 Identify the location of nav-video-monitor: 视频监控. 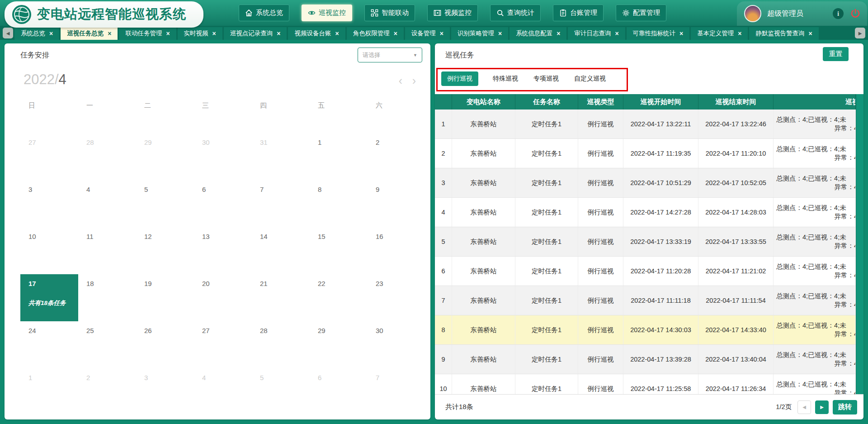
(453, 13).